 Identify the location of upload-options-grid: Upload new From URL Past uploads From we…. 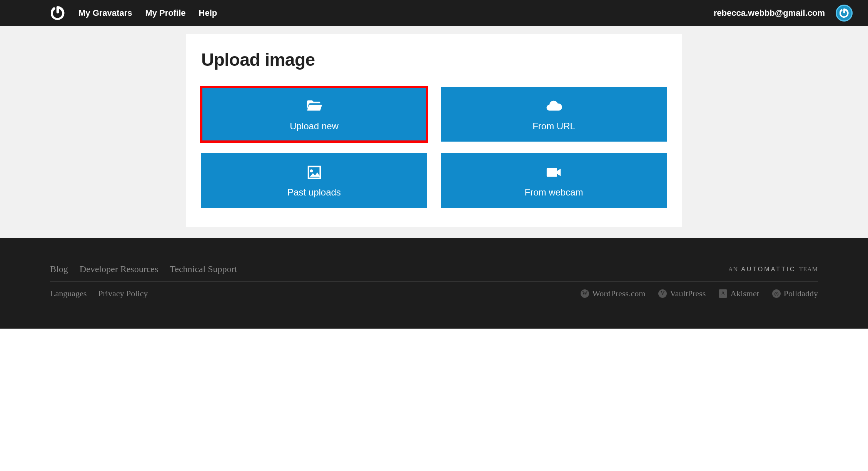
(434, 147).